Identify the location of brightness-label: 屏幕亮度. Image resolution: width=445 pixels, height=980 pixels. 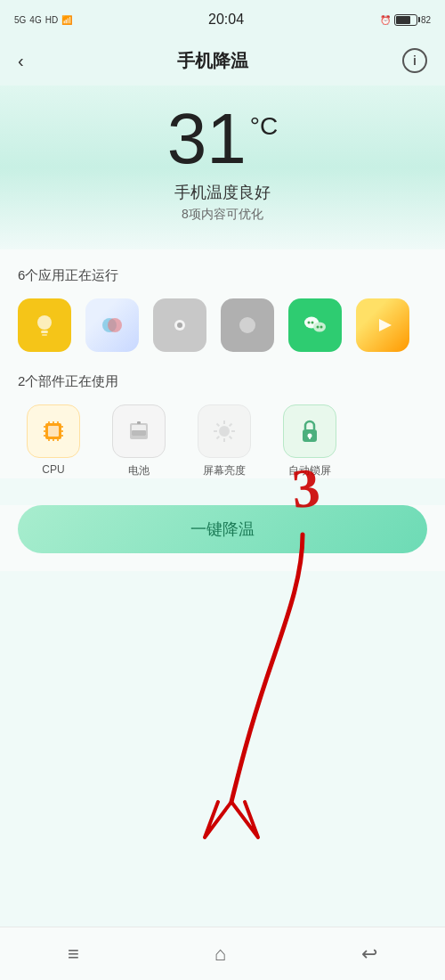
(224, 470).